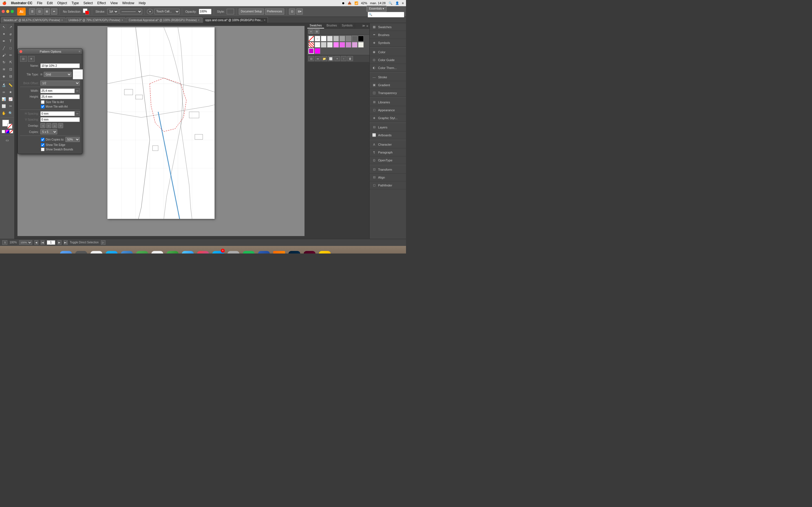 The width and height of the screenshot is (812, 507). Describe the element at coordinates (58, 91) in the screenshot. I see `width-input` at that location.